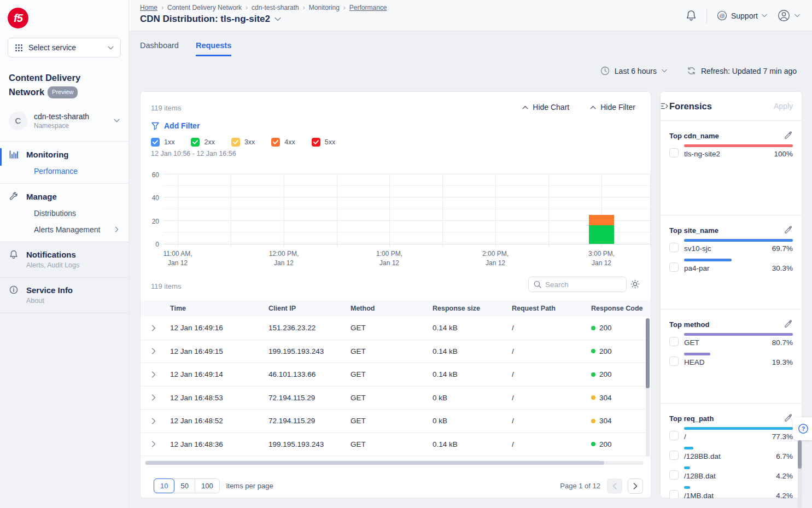 Image resolution: width=812 pixels, height=508 pixels. I want to click on status-filter-5xx: 5xx, so click(324, 142).